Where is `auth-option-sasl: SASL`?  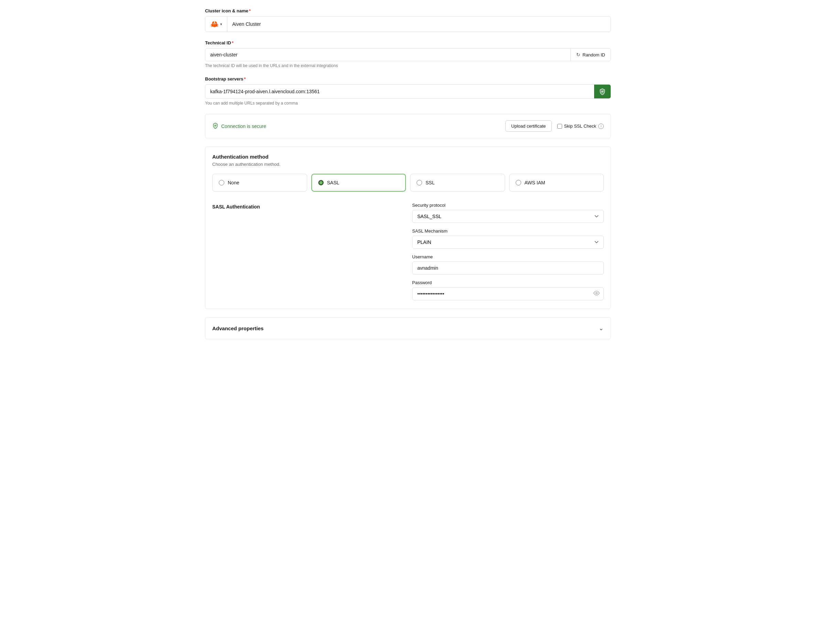
auth-option-sasl: SASL is located at coordinates (359, 182).